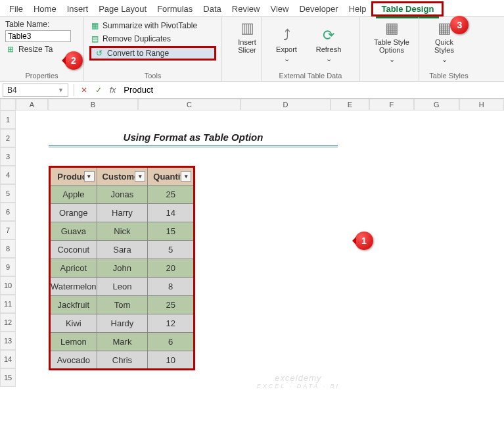  What do you see at coordinates (122, 232) in the screenshot?
I see `table-row: GuavaNick15` at bounding box center [122, 232].